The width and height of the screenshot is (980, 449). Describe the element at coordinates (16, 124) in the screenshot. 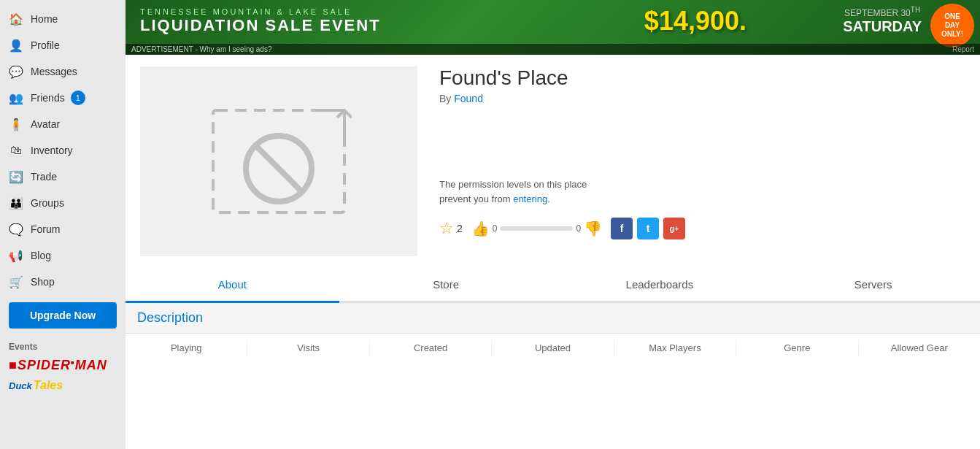

I see `avatar-icon: 🧍` at that location.